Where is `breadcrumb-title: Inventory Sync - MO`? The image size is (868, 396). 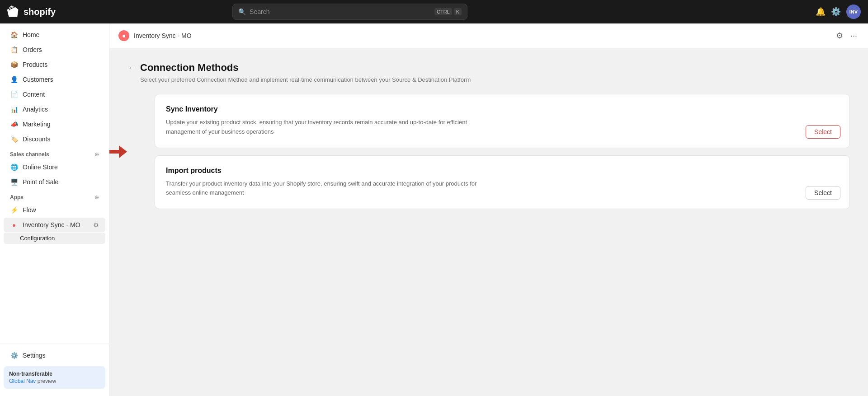
breadcrumb-title: Inventory Sync - MO is located at coordinates (163, 36).